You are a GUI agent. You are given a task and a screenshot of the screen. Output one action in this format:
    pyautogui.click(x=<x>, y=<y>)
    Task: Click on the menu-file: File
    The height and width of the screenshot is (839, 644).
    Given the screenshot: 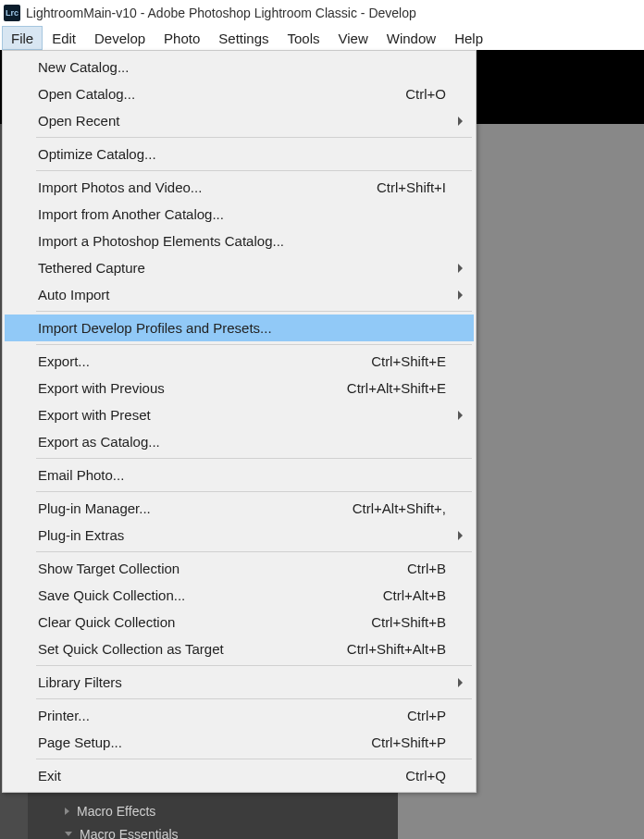 What is the action you would take?
    pyautogui.click(x=22, y=38)
    